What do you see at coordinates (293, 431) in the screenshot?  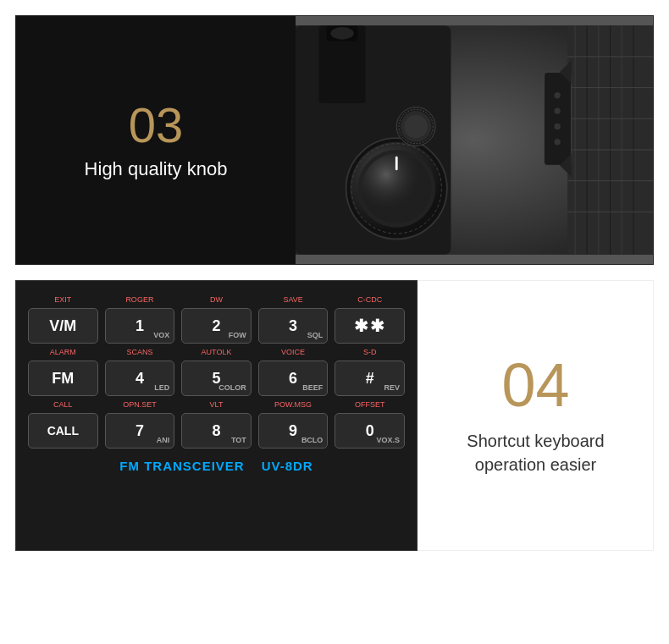 I see `key-9: 9 BCLO` at bounding box center [293, 431].